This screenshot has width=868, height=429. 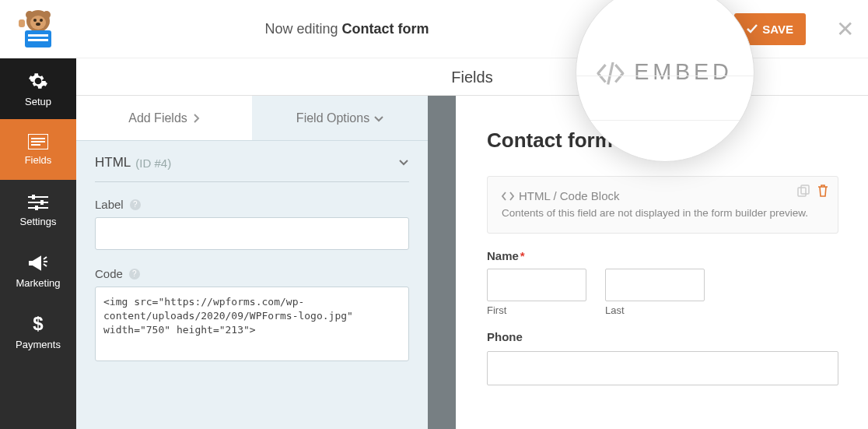 I want to click on code-label: Code?, so click(x=252, y=274).